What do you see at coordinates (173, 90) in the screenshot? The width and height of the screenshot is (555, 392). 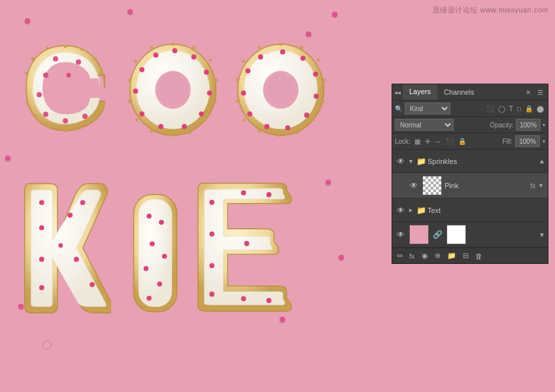 I see `letter-o1` at bounding box center [173, 90].